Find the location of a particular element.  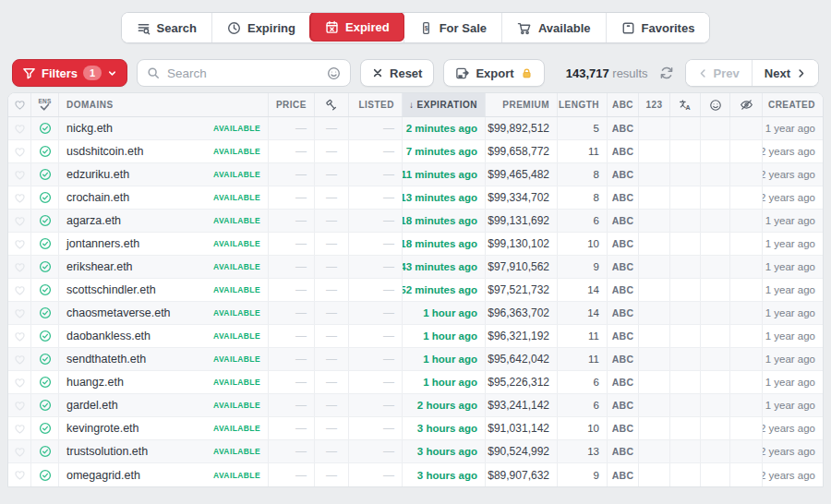

table-row: agarza.ethAVAILABLE———18 minutes ago$99,… is located at coordinates (416, 222).